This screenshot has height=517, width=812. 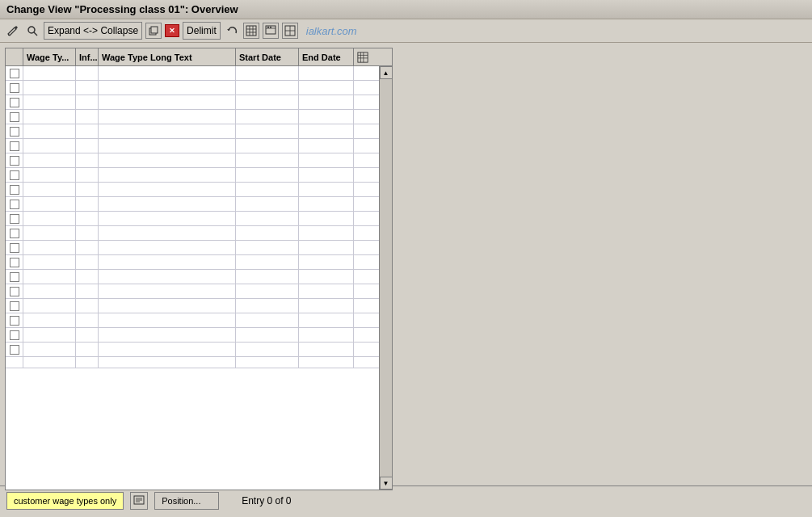 What do you see at coordinates (363, 57) in the screenshot?
I see `col-header-icon` at bounding box center [363, 57].